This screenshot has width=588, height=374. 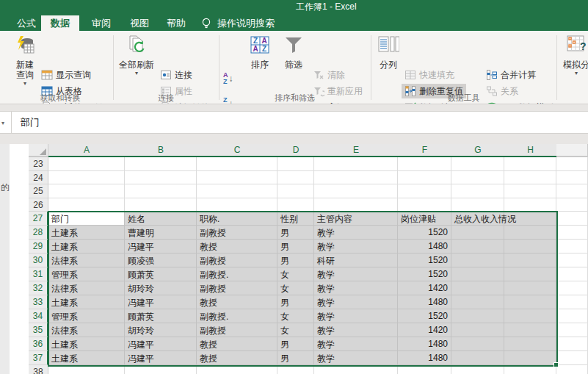 What do you see at coordinates (530, 303) in the screenshot?
I see `cell-H33` at bounding box center [530, 303].